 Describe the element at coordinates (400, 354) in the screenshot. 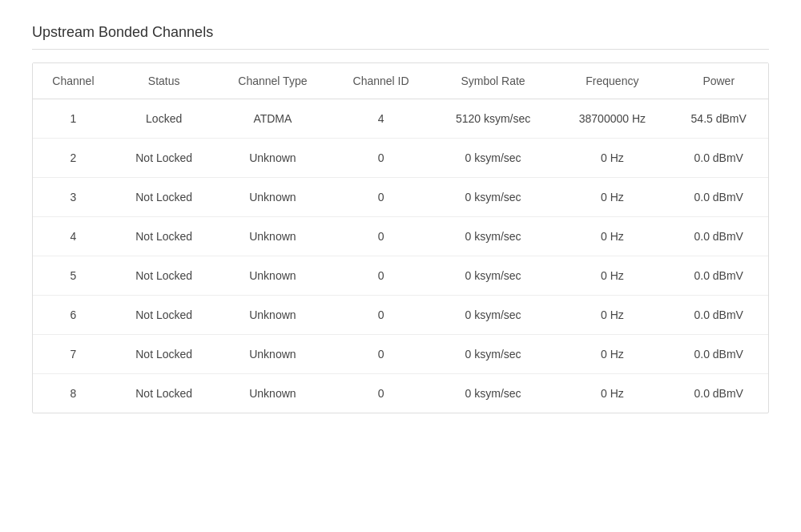

I see `table-row: 7Not LockedUnknown00 ksym/sec0 Hz0.0 dBm…` at that location.